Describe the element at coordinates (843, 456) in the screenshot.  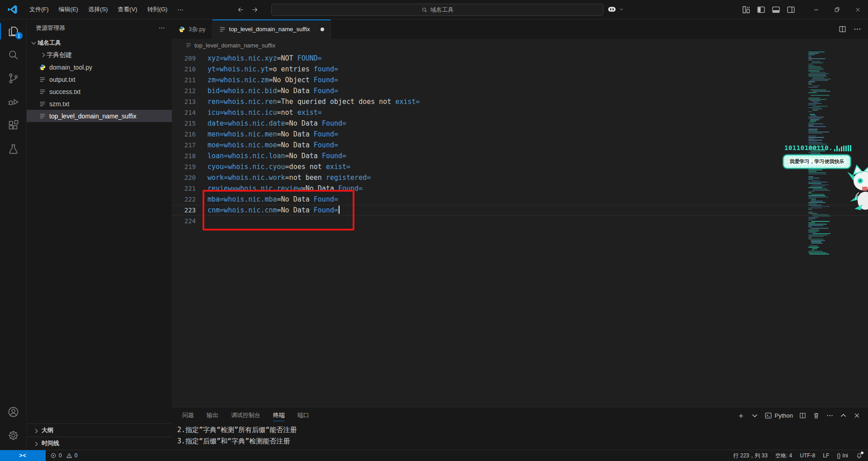
I see `language-mode: {} Ini` at that location.